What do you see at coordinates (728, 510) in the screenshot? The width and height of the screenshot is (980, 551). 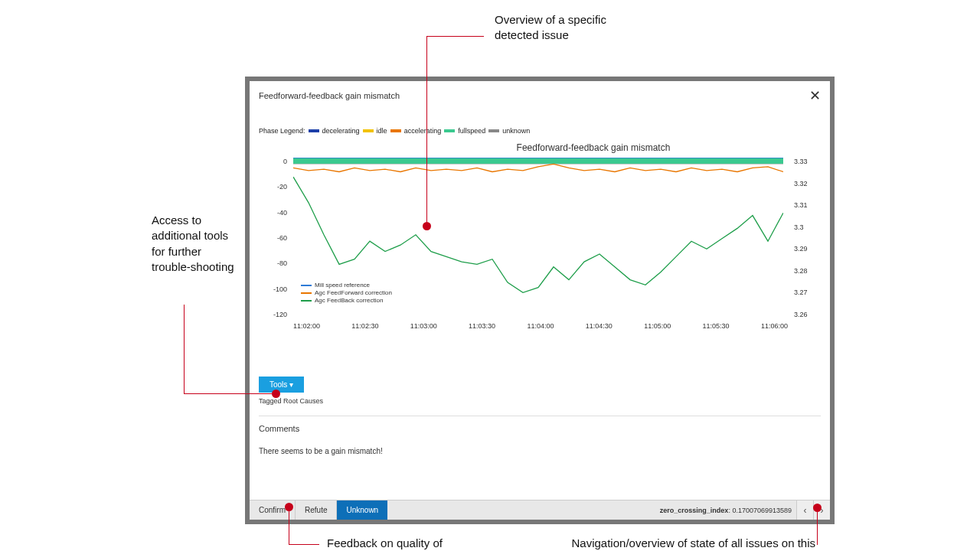 I see `metric-readout: zero_crossing_index: 0.17007069913589` at bounding box center [728, 510].